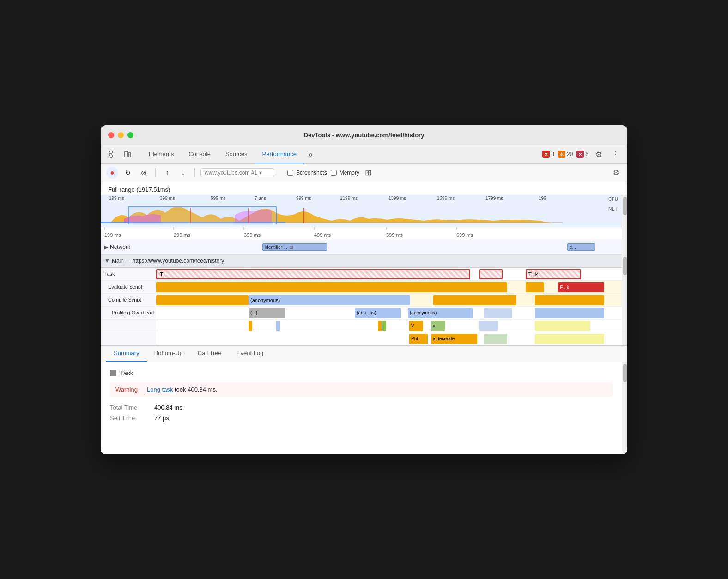 Image resolution: width=728 pixels, height=579 pixels. What do you see at coordinates (613, 204) in the screenshot?
I see `cpu-net-labels: CPU NET` at bounding box center [613, 204].